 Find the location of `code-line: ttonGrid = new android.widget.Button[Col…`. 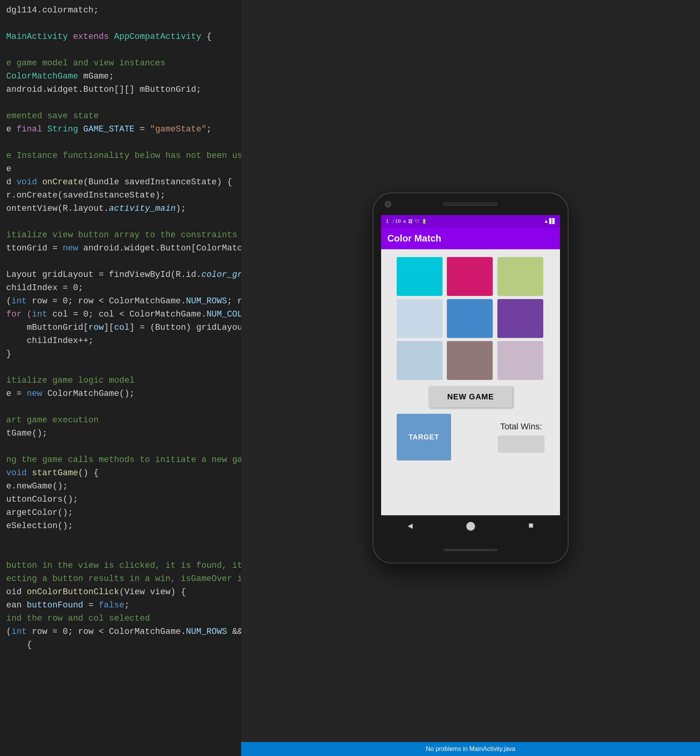

code-line: ttonGrid = new android.widget.Button[Col… is located at coordinates (121, 248).